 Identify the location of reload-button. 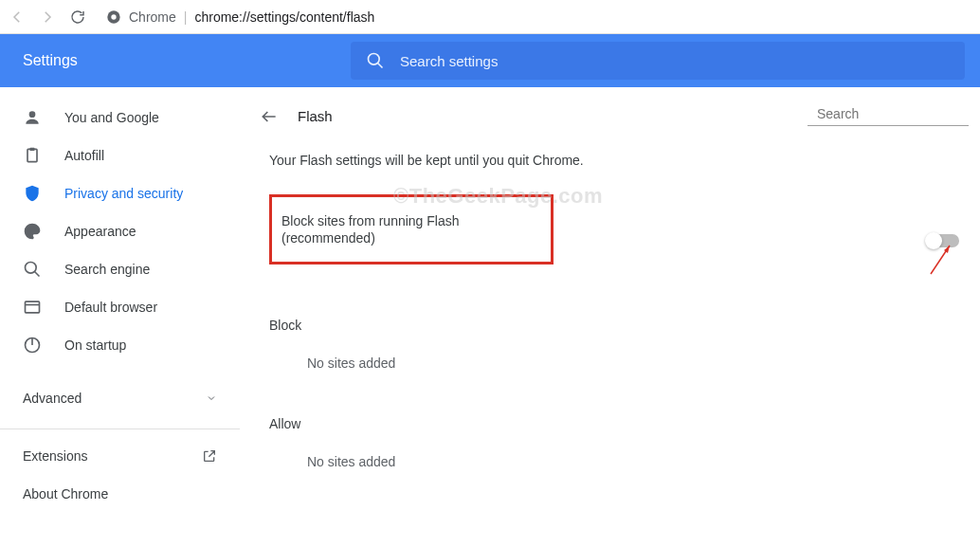
(78, 17).